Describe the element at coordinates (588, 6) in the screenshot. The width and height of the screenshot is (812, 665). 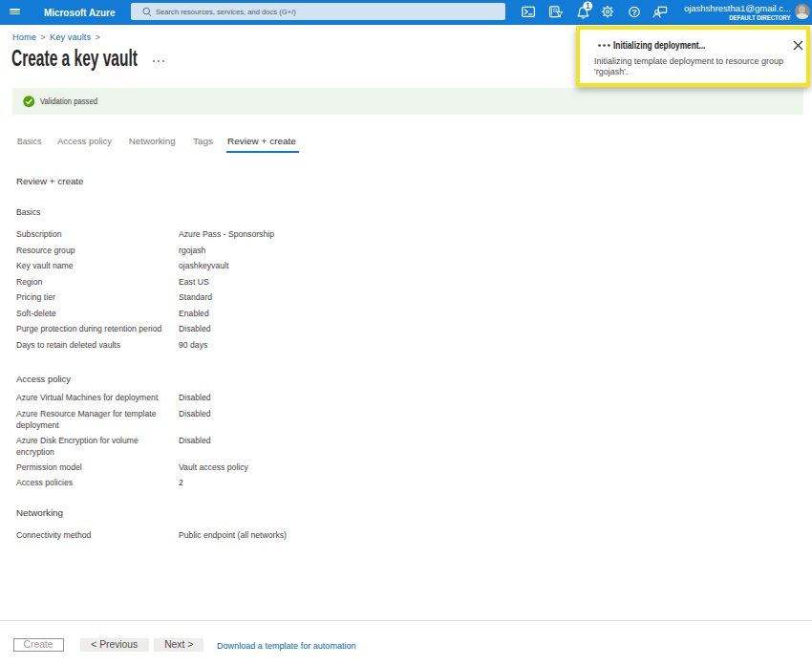
I see `svg-text: 1` at that location.